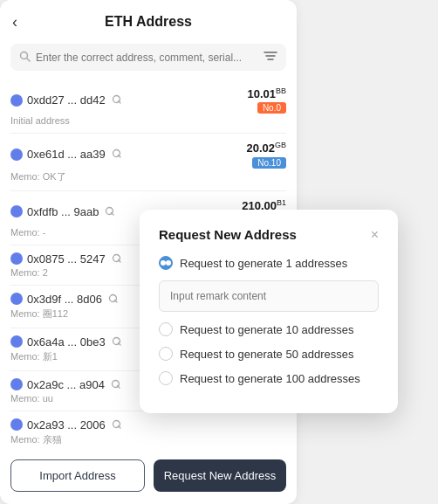  I want to click on filter-icon, so click(270, 58).